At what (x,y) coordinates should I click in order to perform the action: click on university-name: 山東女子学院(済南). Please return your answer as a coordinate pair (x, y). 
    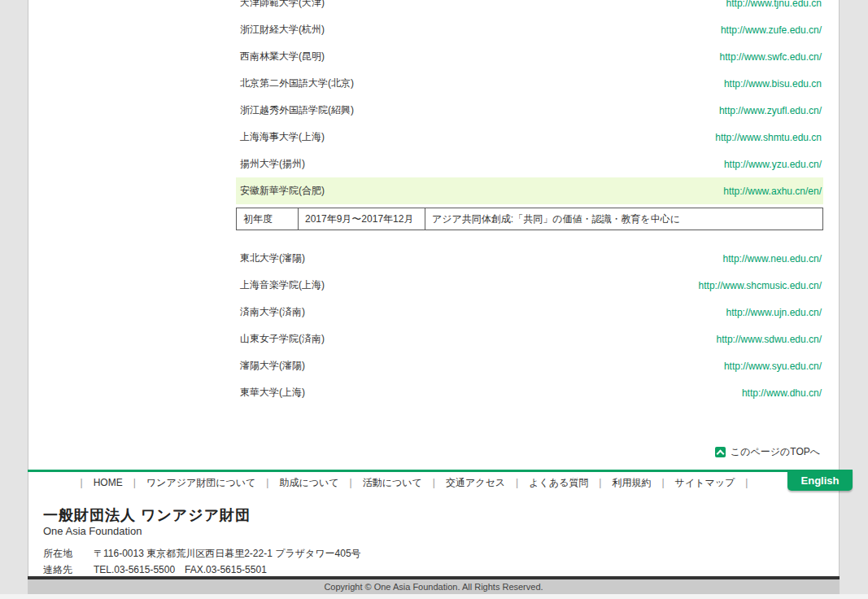
    Looking at the image, I should click on (280, 339).